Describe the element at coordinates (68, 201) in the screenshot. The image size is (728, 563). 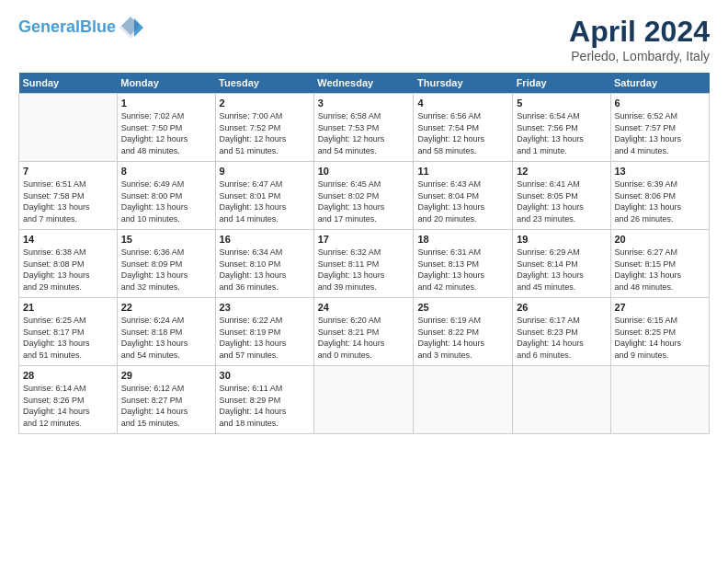
I see `day-info: Sunrise: 6:51 AM Sunset: 7:58 PM Dayligh…` at that location.